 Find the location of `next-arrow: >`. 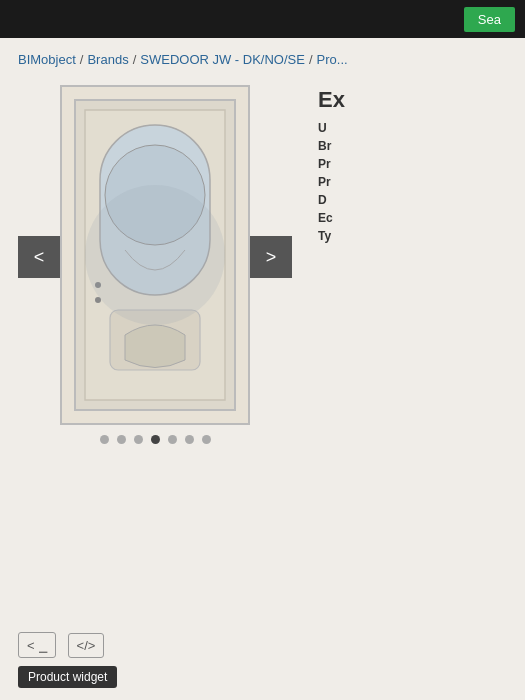

next-arrow: > is located at coordinates (271, 257).